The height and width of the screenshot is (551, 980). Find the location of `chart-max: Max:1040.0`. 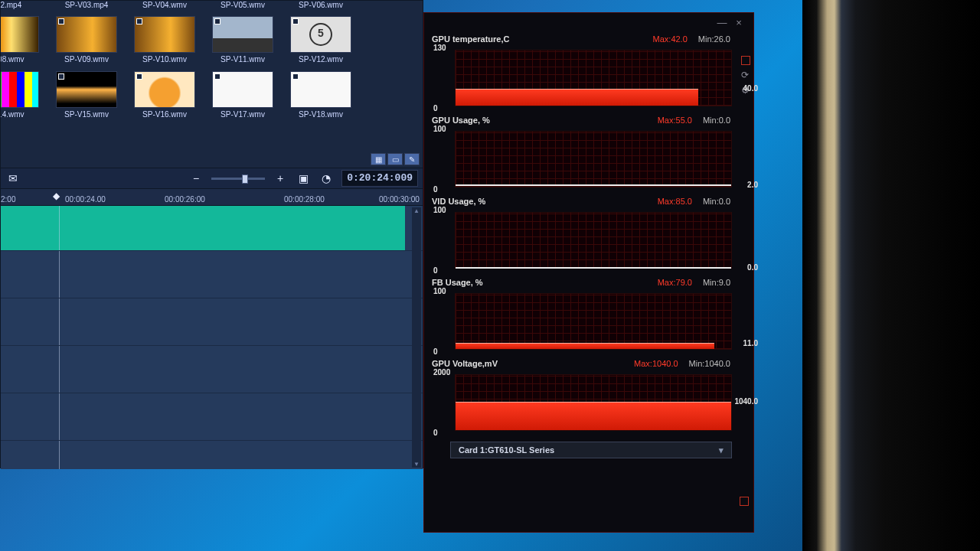

chart-max: Max:1040.0 is located at coordinates (655, 364).